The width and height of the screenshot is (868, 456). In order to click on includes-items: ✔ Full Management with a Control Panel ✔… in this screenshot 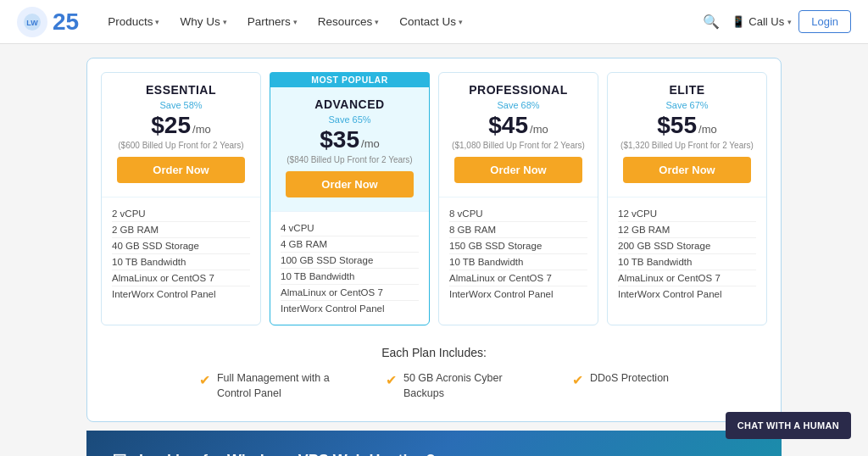, I will do `click(434, 386)`.